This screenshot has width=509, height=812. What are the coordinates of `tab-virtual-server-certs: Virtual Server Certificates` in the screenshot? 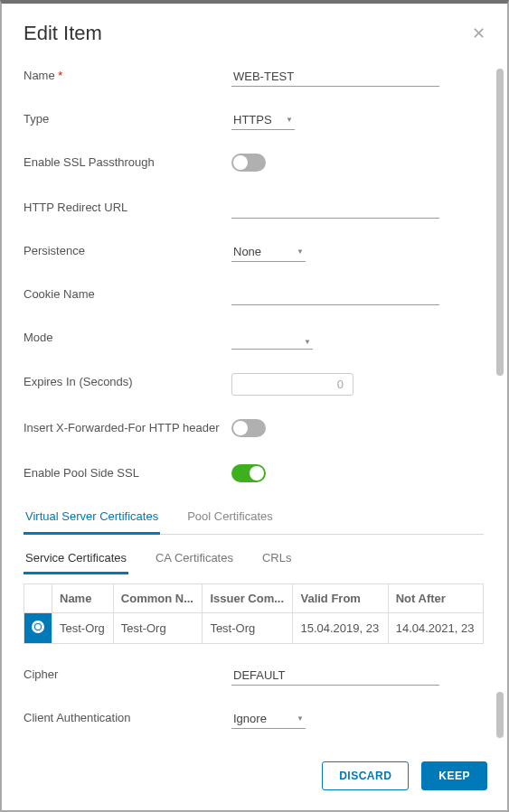 It's located at (92, 518).